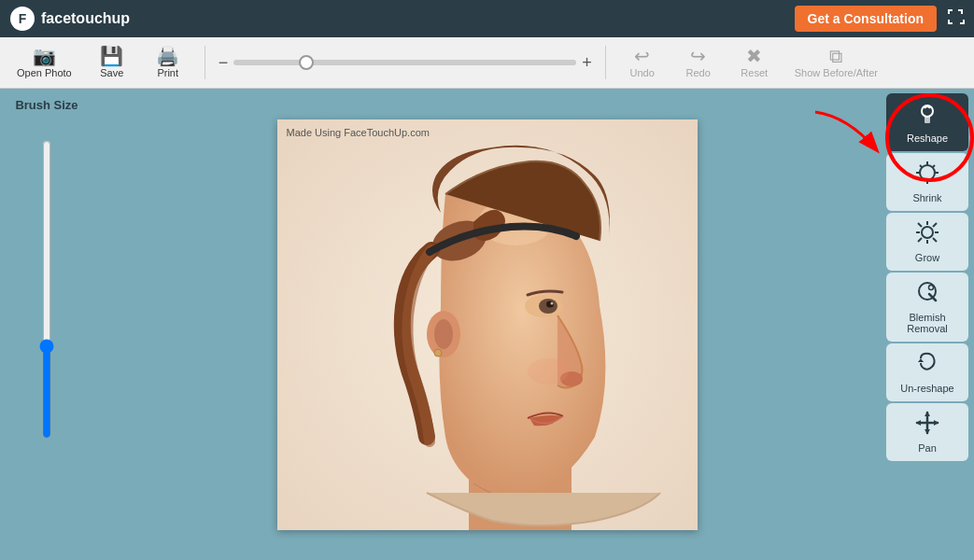 This screenshot has height=560, width=974. Describe the element at coordinates (86, 19) in the screenshot. I see `logo-text: facetouchup` at that location.